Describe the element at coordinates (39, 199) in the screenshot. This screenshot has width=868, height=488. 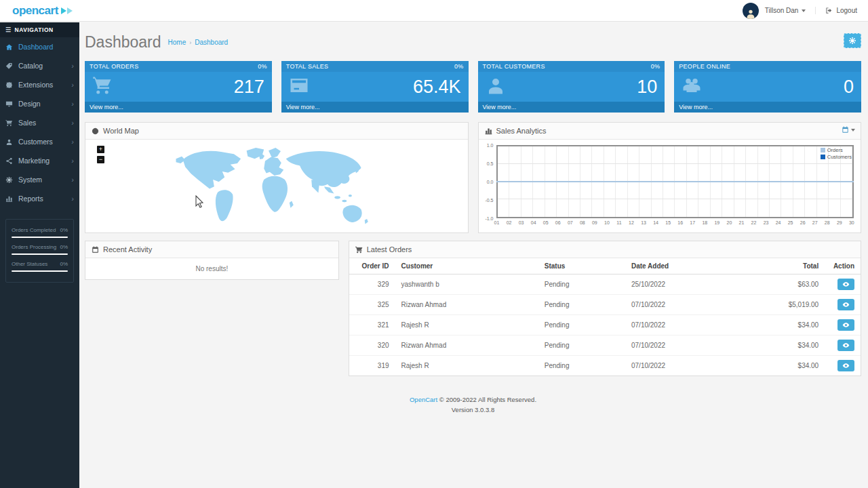
I see `sidebar-item-reports: Reports›` at that location.